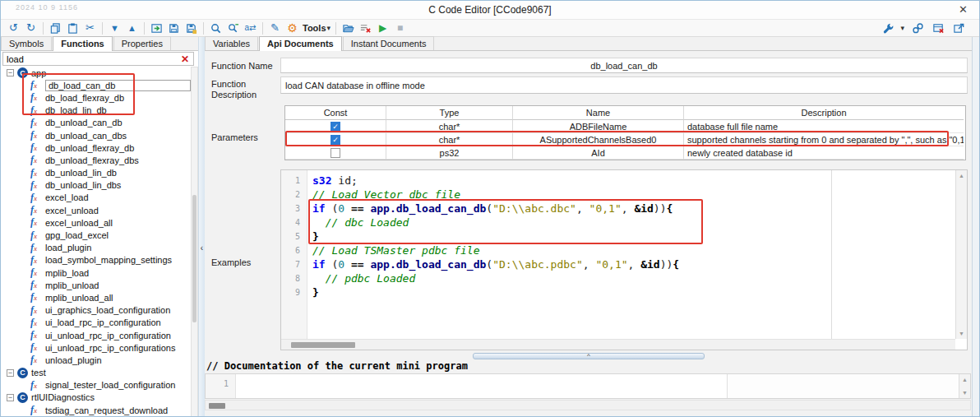 This screenshot has height=417, width=980. What do you see at coordinates (588, 405) in the screenshot?
I see `documentation-horizontal-scrollbar` at bounding box center [588, 405].